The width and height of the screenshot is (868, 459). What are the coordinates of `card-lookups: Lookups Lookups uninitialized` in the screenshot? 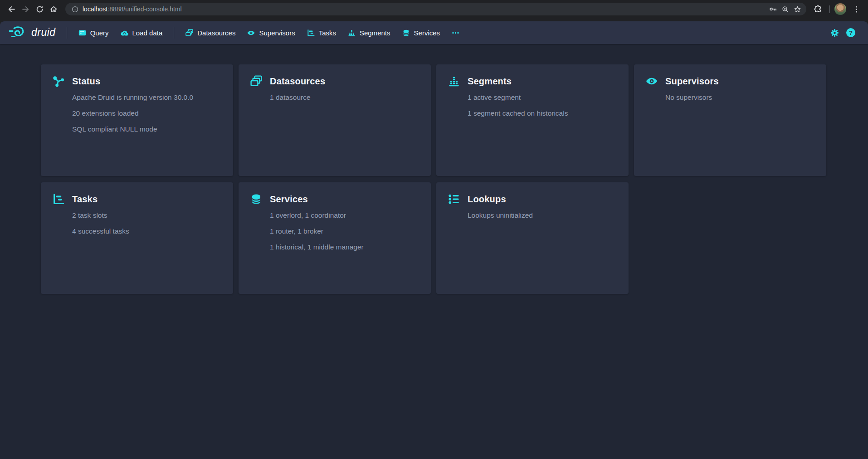 It's located at (532, 238).